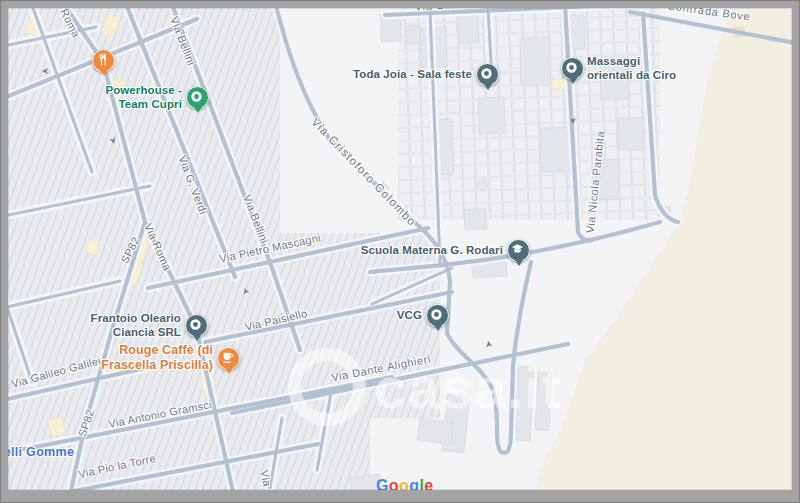 This screenshot has height=503, width=800. What do you see at coordinates (136, 325) in the screenshot?
I see `poi-label: Frantoio Oleario Ciancia SRL` at bounding box center [136, 325].